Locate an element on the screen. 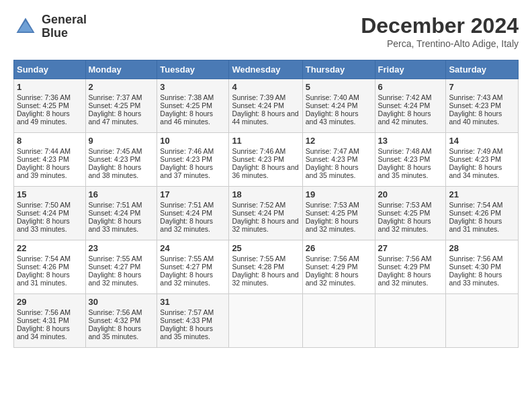 The width and height of the screenshot is (532, 411). logo-text: General Blue is located at coordinates (64, 27).